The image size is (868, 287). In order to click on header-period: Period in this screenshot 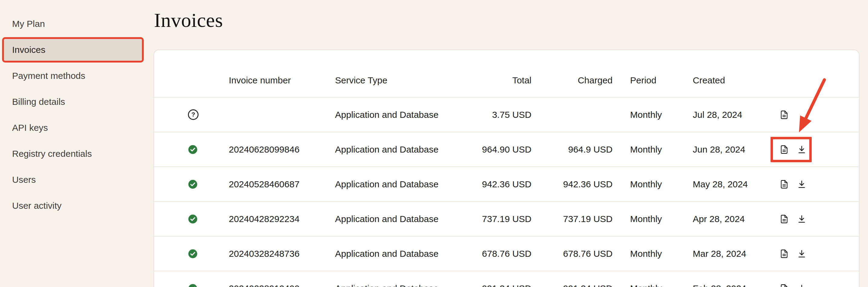, I will do `click(653, 80)`.